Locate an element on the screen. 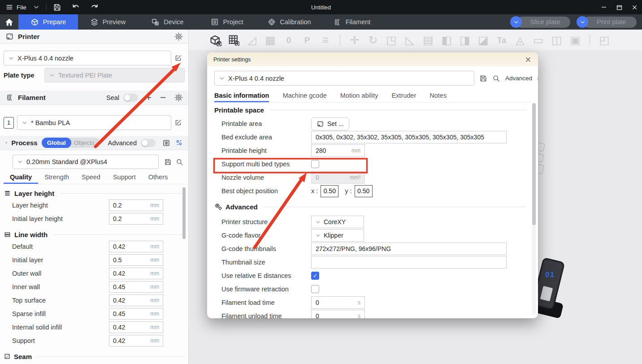  tab-support: Support is located at coordinates (125, 178).